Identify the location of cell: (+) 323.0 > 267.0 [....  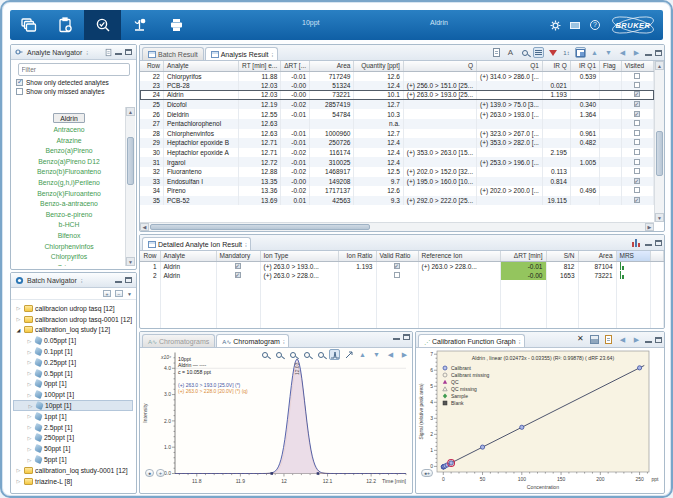
(510, 134).